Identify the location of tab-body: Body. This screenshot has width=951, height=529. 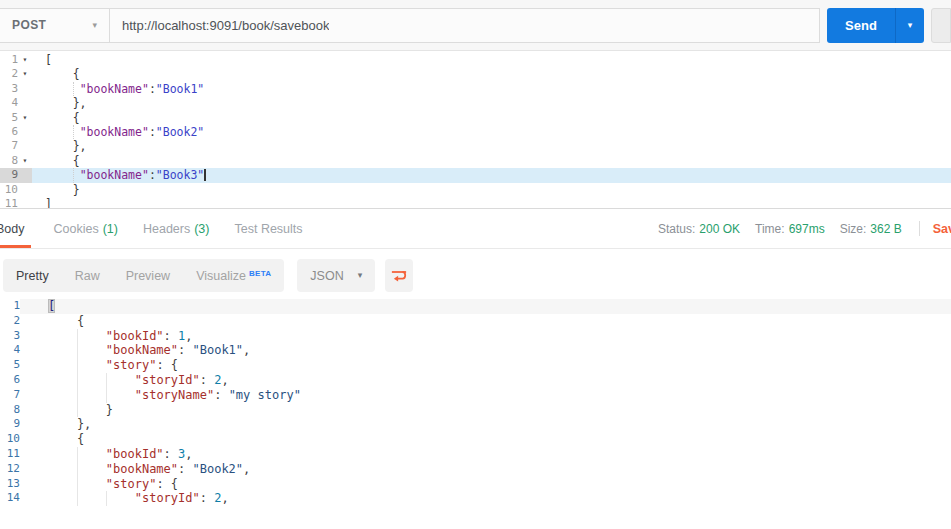
(16, 228).